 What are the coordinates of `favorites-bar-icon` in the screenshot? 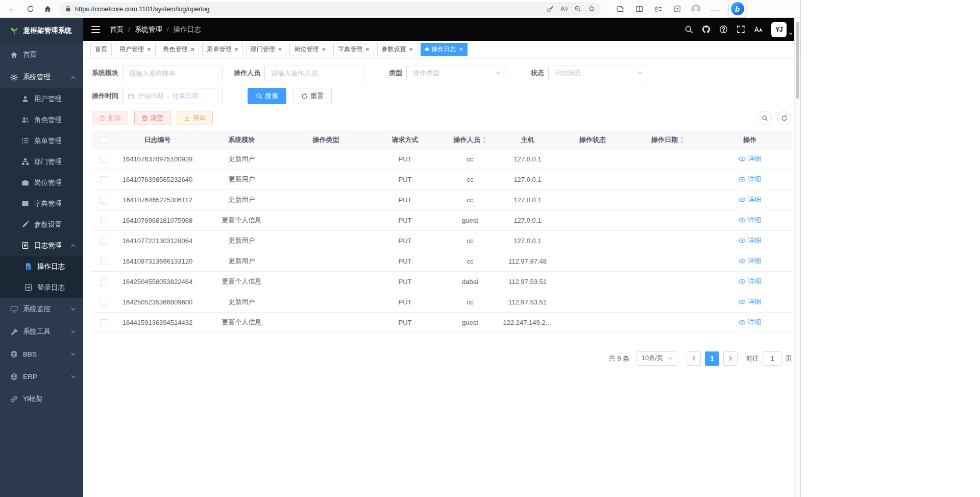 It's located at (658, 9).